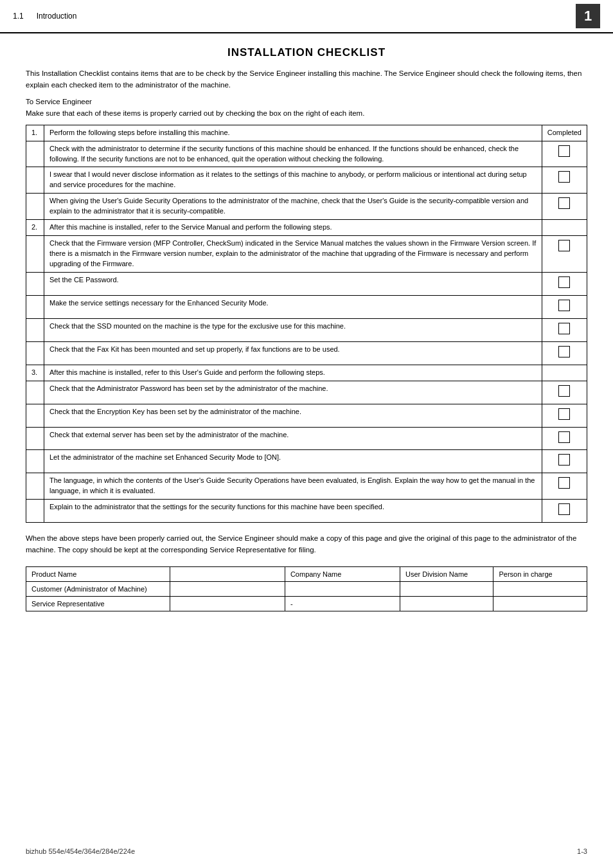 This screenshot has height=868, width=613. Describe the element at coordinates (18, 16) in the screenshot. I see `section-number: 1.1` at that location.